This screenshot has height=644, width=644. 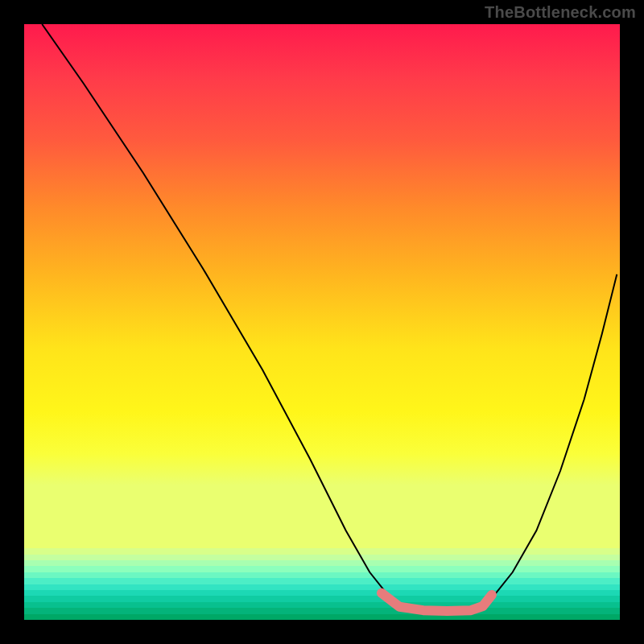 I want to click on watermark-text: TheBottleneck.com, so click(x=560, y=13).